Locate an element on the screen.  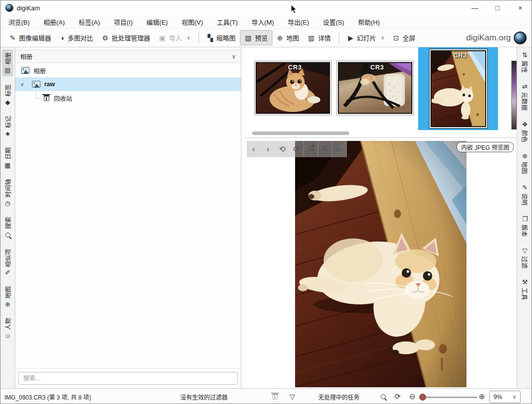
thumbnail-scrollbar is located at coordinates (300, 133).